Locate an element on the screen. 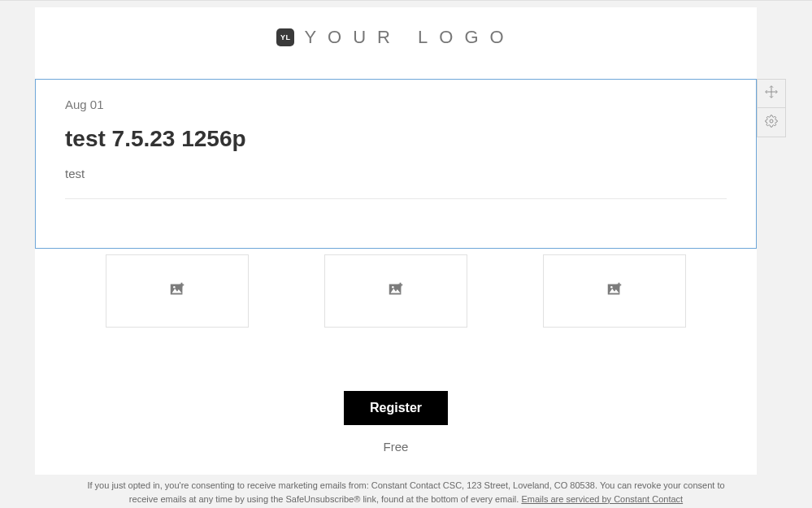  block-settings-button is located at coordinates (771, 123).